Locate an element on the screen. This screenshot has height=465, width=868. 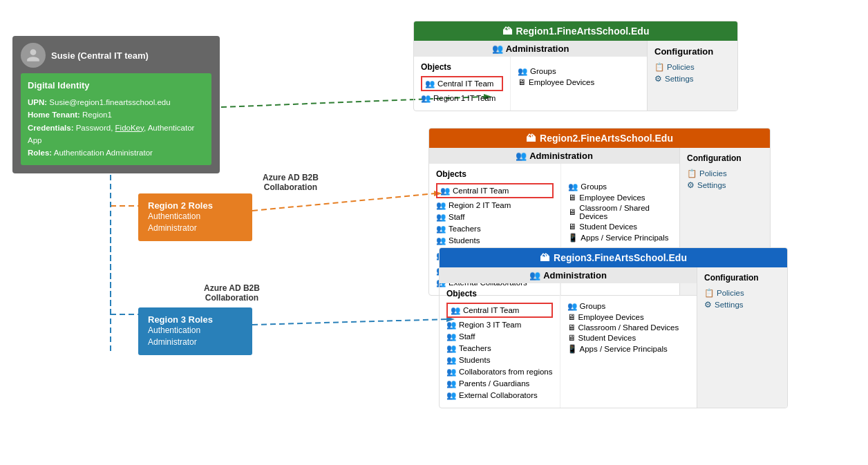
tenant2-settings: ⚙ Settings is located at coordinates (725, 185).